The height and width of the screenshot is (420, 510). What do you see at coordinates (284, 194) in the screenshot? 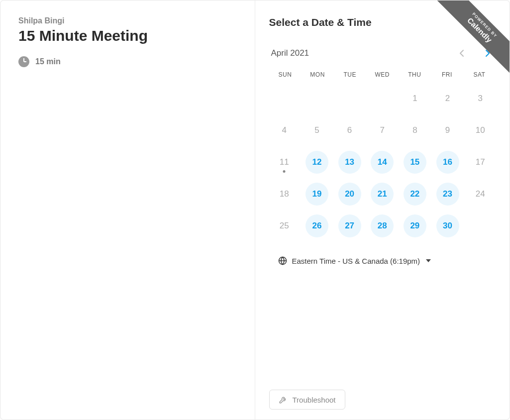
I see `calendar-day: 18` at bounding box center [284, 194].